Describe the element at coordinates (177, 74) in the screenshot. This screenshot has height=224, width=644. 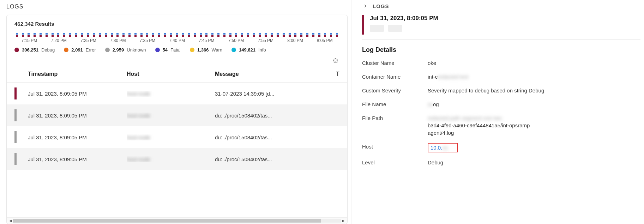
I see `table-header: Timestamp Host Message T` at that location.